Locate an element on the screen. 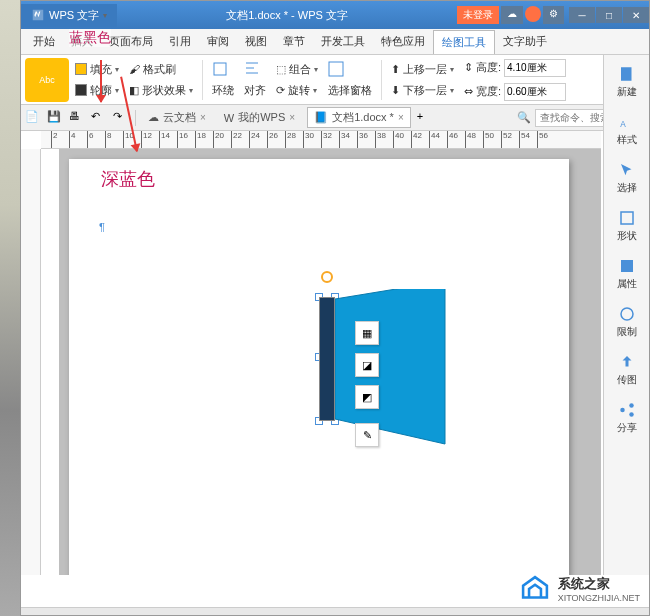  fill-button: 填充▾ is located at coordinates (97, 70).